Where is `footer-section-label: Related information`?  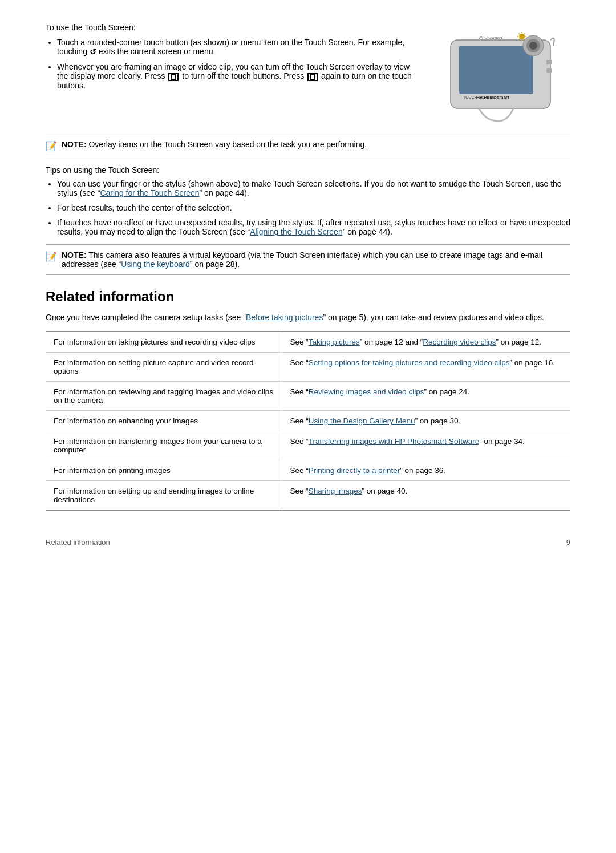
footer-section-label: Related information is located at coordinates (78, 542).